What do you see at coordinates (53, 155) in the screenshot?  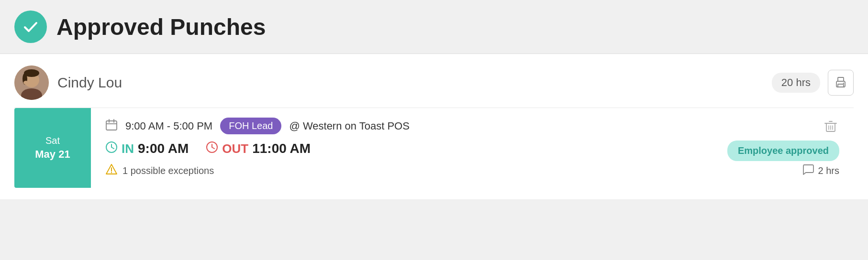 I see `shift-month-day: May 21` at bounding box center [53, 155].